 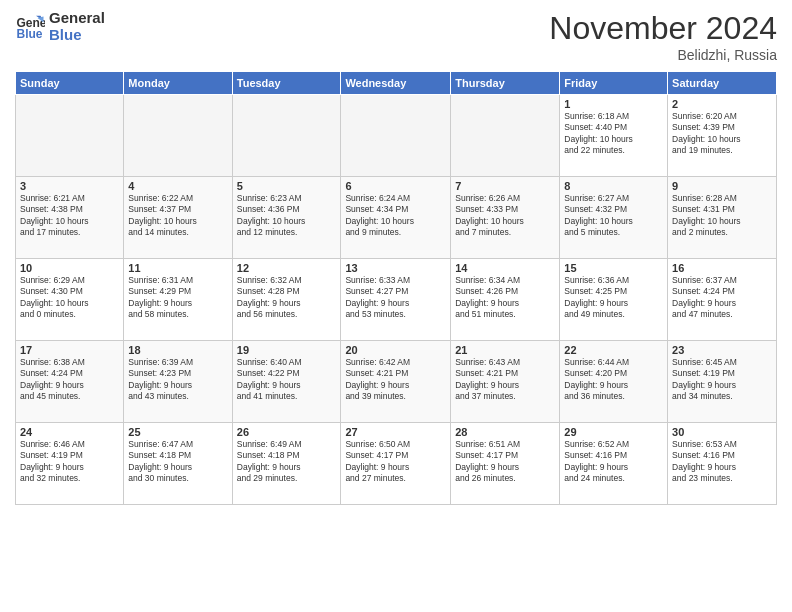 I want to click on day-number: 14, so click(x=505, y=268).